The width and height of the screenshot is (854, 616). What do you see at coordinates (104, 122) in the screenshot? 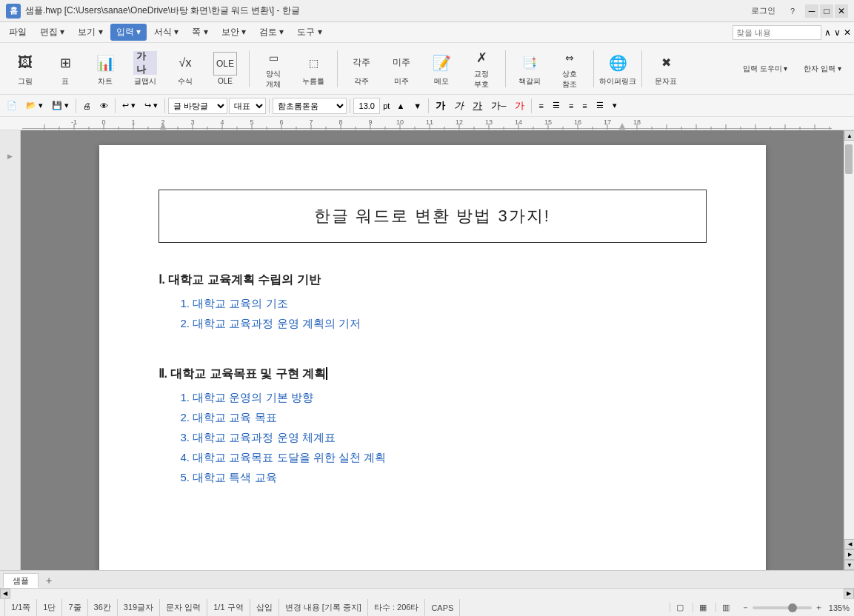
I see `svg-text: 0` at bounding box center [104, 122].